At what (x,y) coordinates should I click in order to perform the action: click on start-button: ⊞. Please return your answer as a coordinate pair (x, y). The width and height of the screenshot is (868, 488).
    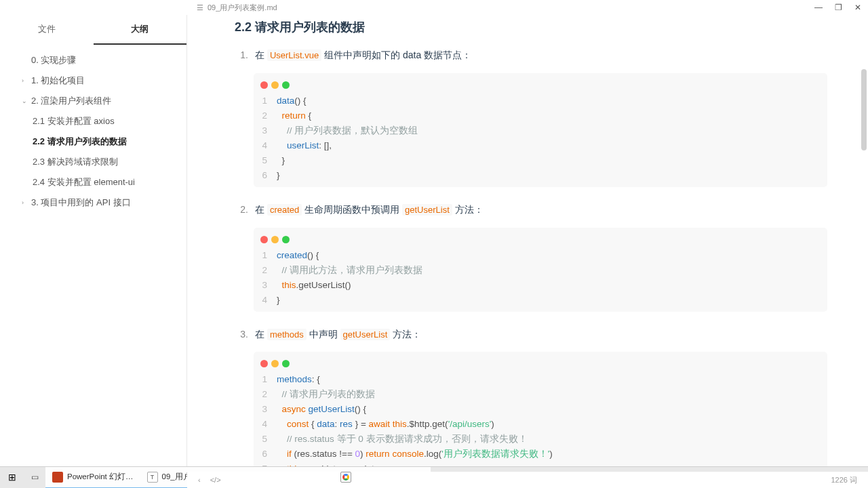
    Looking at the image, I should click on (12, 478).